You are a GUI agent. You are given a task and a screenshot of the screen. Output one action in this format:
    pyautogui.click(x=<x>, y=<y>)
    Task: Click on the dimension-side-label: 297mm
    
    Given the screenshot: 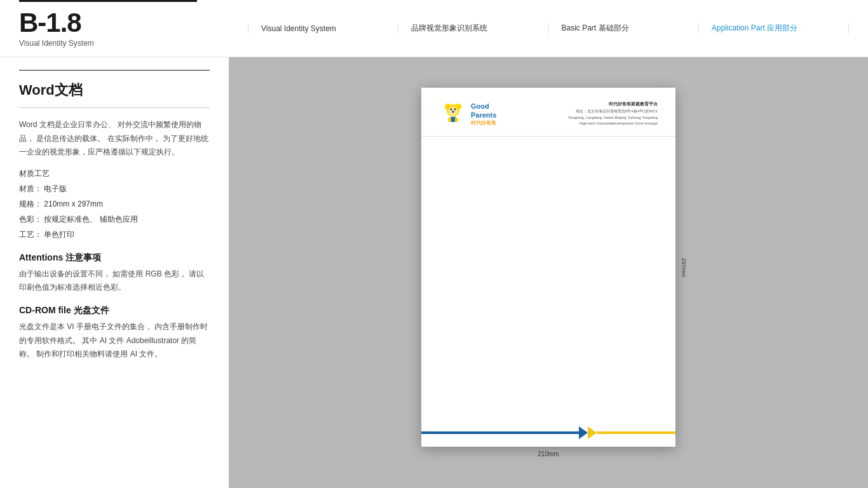 What is the action you would take?
    pyautogui.click(x=684, y=267)
    